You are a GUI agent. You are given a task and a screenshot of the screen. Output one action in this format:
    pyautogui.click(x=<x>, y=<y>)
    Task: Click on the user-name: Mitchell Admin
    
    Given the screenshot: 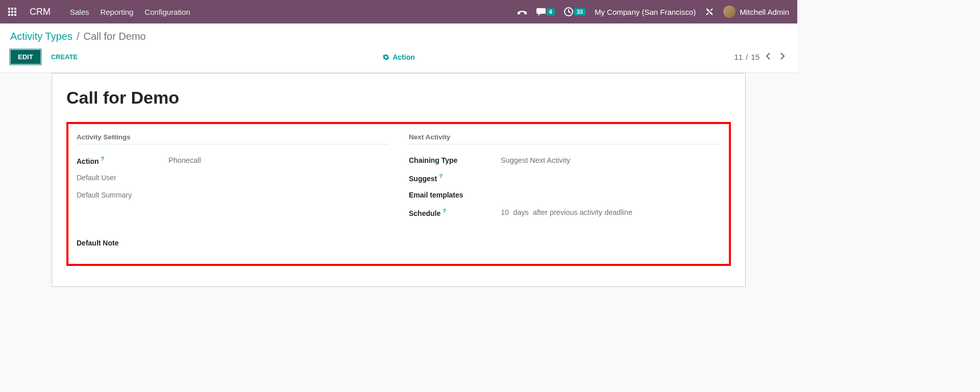 What is the action you would take?
    pyautogui.click(x=765, y=12)
    